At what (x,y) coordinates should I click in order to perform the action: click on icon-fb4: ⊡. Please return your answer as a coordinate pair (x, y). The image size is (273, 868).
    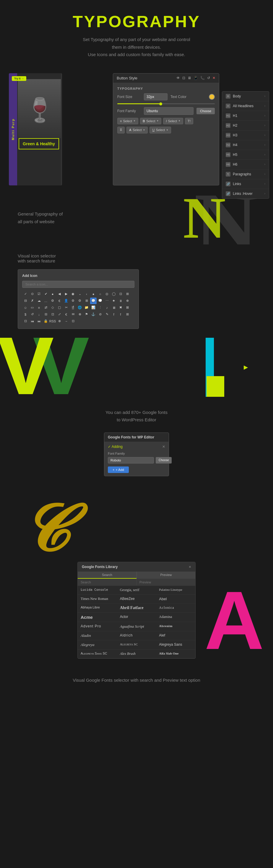
    Looking at the image, I should click on (26, 321).